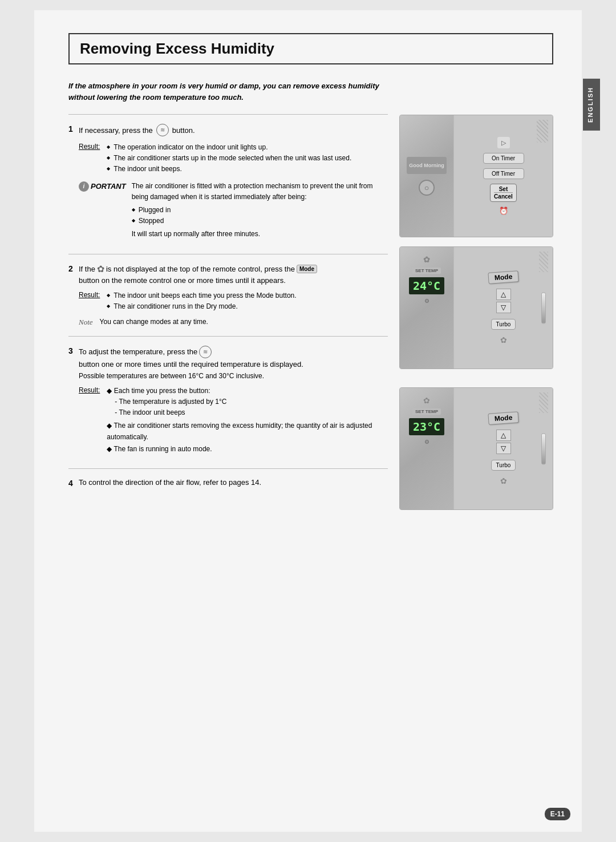  I want to click on step-1-button-icon: ≋, so click(163, 130).